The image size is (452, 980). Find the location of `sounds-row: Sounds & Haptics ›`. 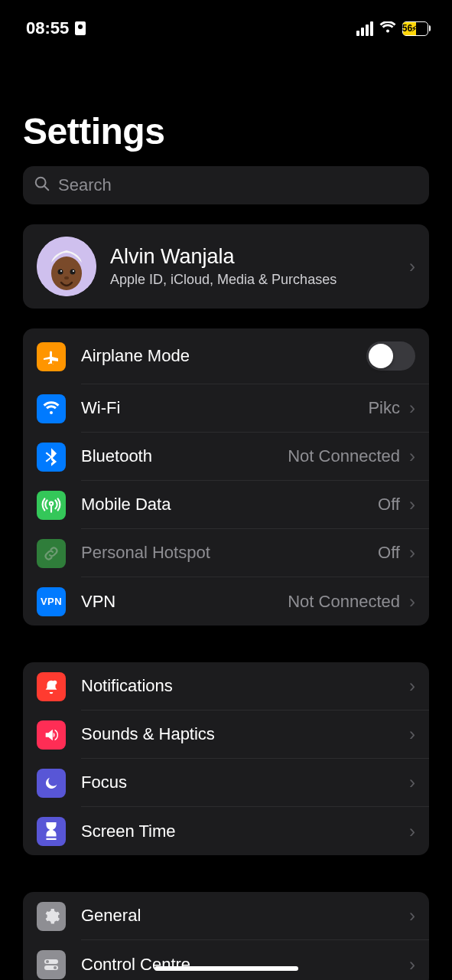

sounds-row: Sounds & Haptics › is located at coordinates (226, 735).